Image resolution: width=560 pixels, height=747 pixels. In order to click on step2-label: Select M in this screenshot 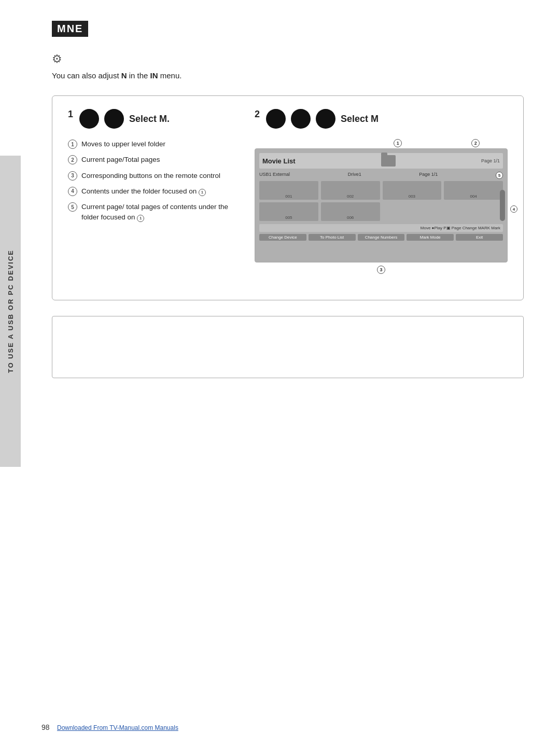, I will do `click(360, 119)`.